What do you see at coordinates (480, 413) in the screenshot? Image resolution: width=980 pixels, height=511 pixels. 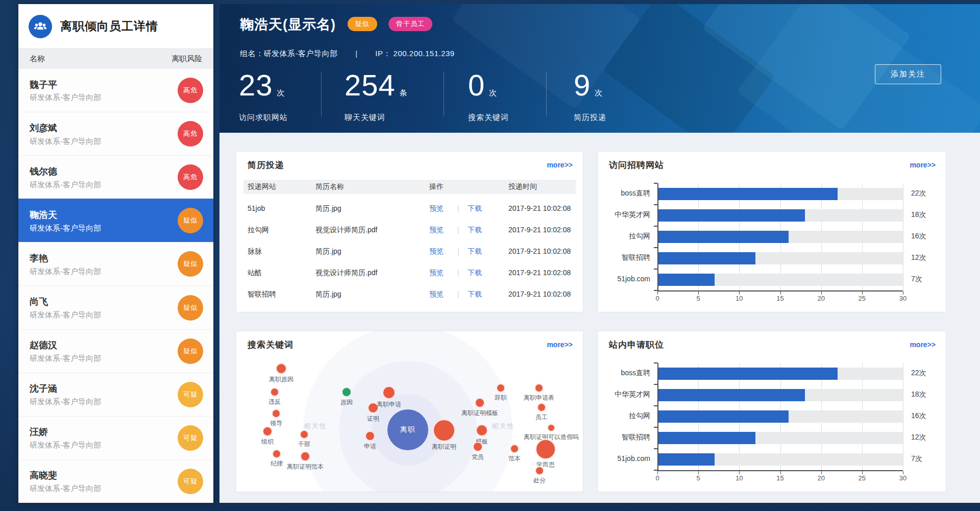 I see `keyword-bubble-label: 离职证明模板` at bounding box center [480, 413].